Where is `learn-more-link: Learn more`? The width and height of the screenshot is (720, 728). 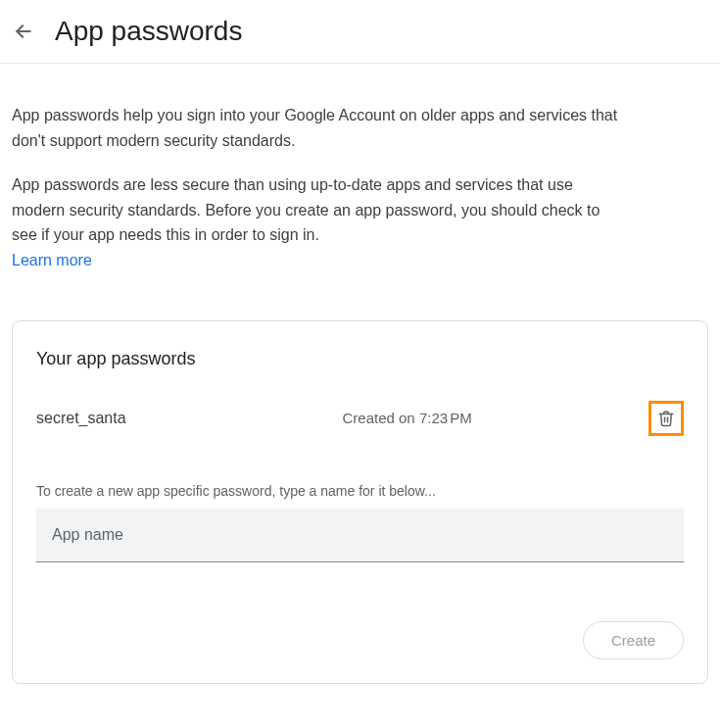 learn-more-link: Learn more is located at coordinates (52, 261).